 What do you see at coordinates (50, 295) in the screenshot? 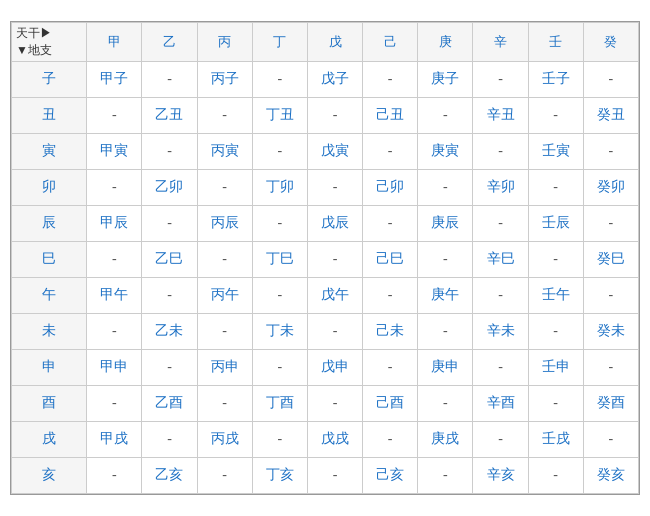
I see `dizhi-6: 午` at bounding box center [50, 295].